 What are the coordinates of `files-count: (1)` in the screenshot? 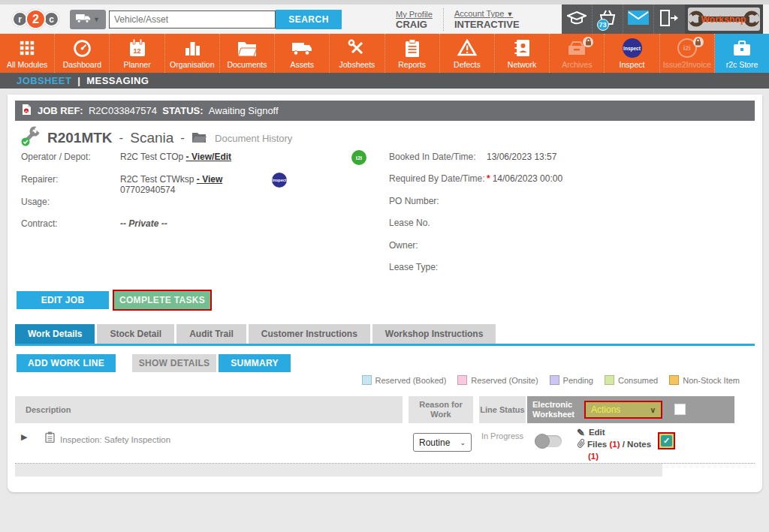 It's located at (614, 444).